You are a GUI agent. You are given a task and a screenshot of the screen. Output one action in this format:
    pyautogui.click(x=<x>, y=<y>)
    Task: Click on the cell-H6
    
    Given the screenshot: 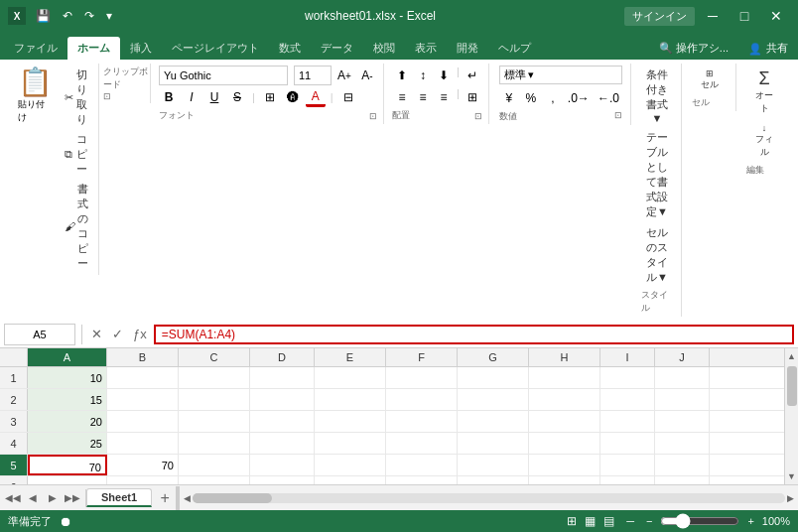 What is the action you would take?
    pyautogui.click(x=565, y=480)
    